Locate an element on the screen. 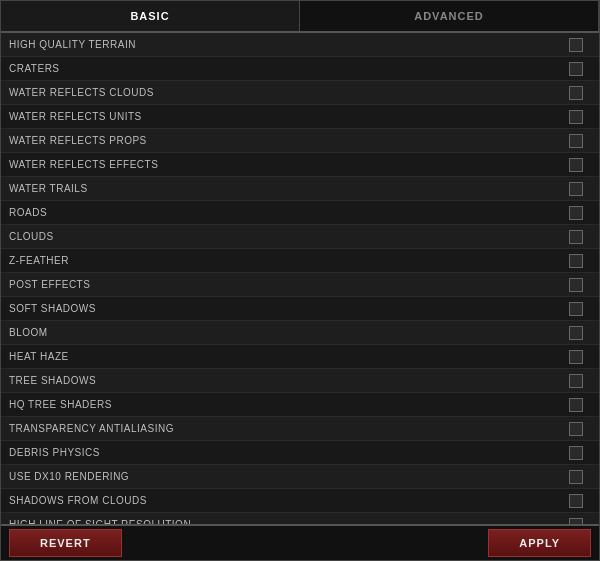 This screenshot has width=600, height=561. apply-button: APPLY is located at coordinates (540, 543).